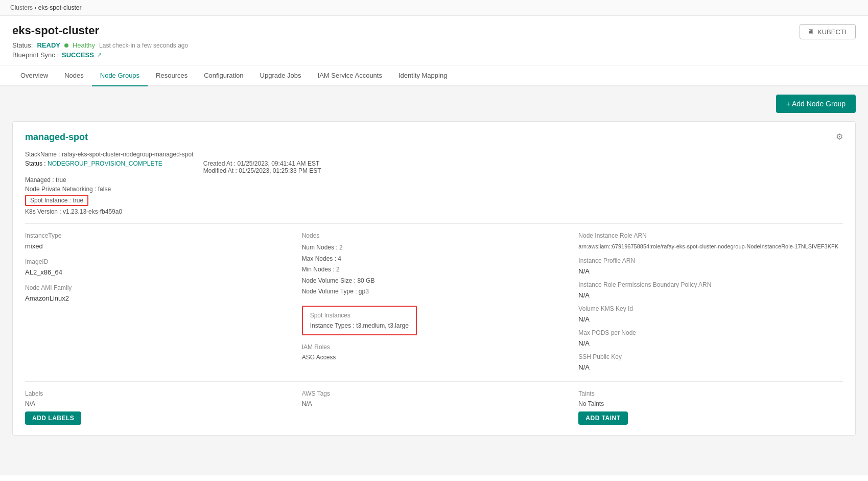  I want to click on node-volume-type-value: gp3, so click(364, 291).